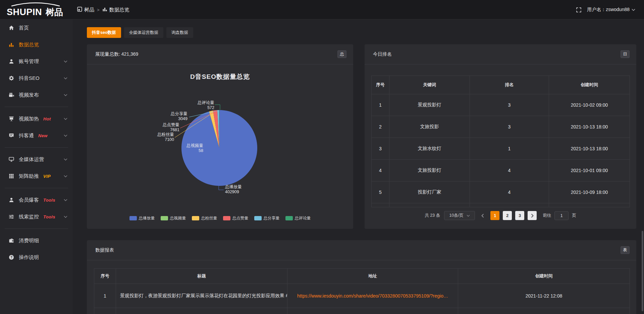  What do you see at coordinates (501, 193) in the screenshot?
I see `table-row: 5 投影灯厂家 4 2021-10-09 18:00` at bounding box center [501, 193].